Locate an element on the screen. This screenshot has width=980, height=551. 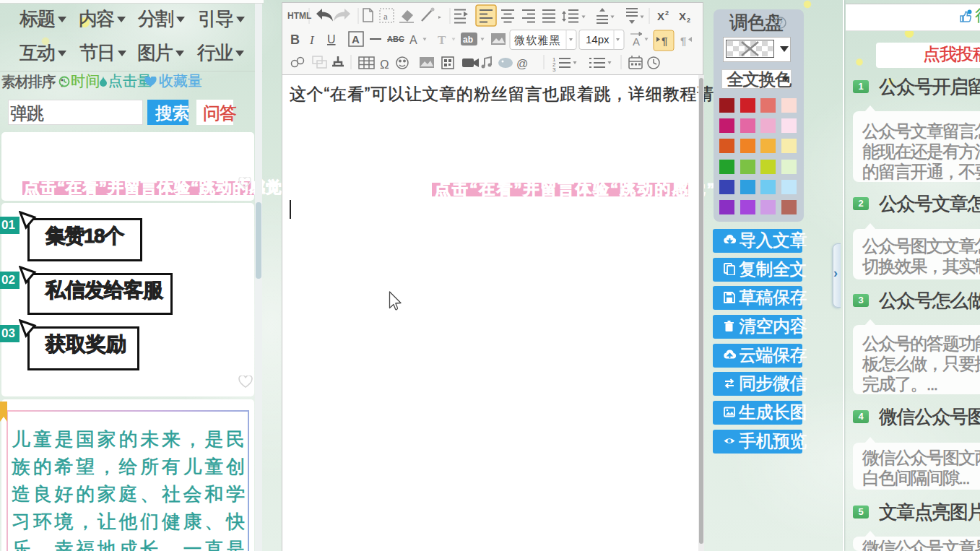
svg-text: 微软雅黑 is located at coordinates (537, 40).